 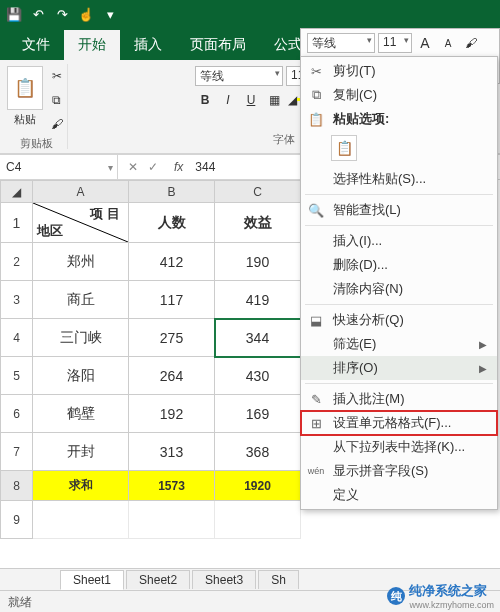 What do you see at coordinates (395, 43) in the screenshot?
I see `mini-font-size: 11` at bounding box center [395, 43].